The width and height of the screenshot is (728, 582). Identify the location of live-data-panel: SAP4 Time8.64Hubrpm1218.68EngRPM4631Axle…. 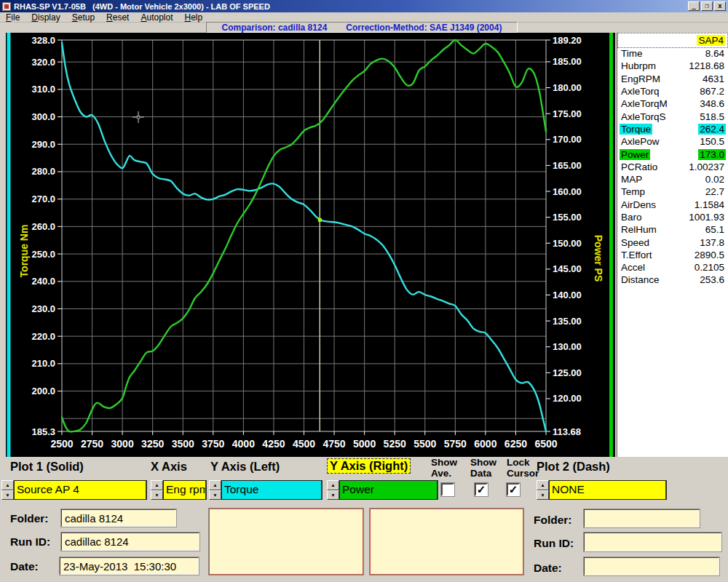
(673, 244).